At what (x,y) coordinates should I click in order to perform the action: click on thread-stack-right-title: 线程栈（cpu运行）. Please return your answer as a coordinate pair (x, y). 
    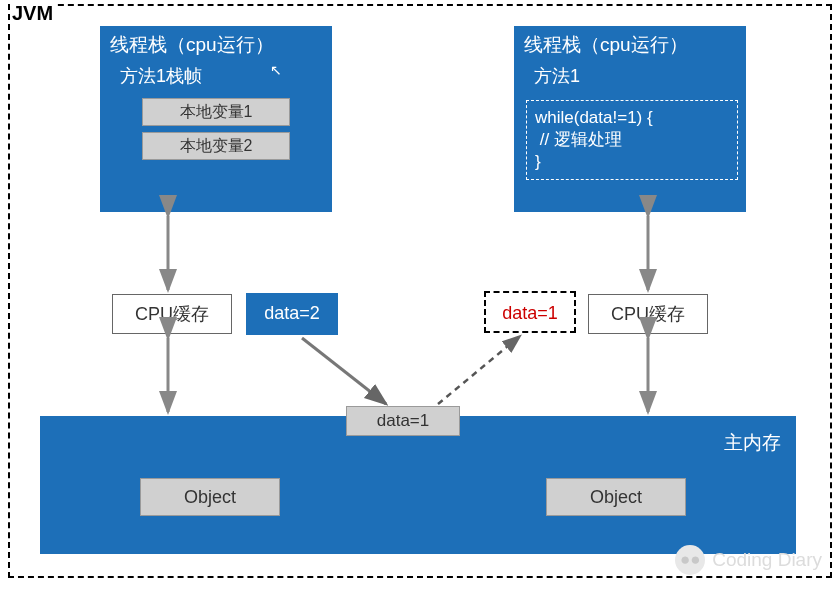
    Looking at the image, I should click on (630, 43).